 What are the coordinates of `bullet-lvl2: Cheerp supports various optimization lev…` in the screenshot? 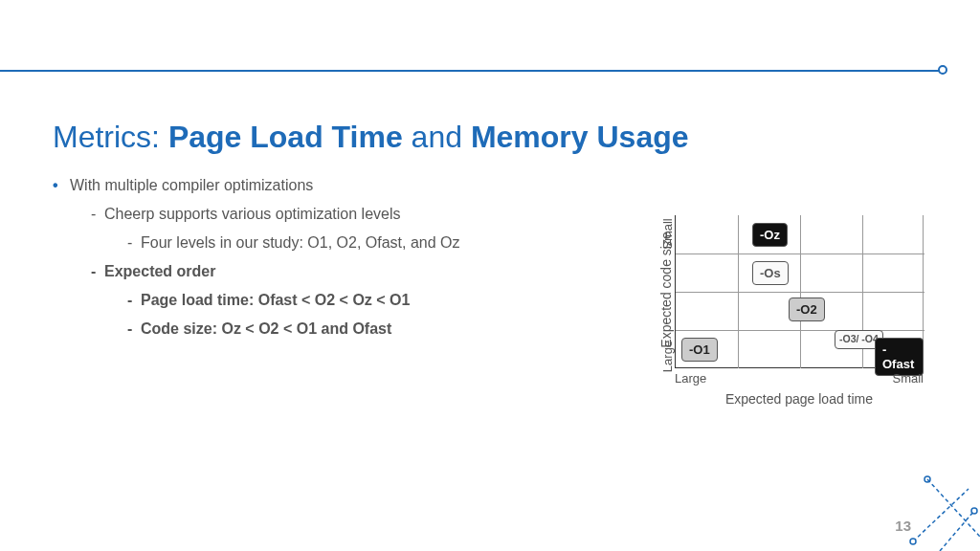 It's located at (340, 214).